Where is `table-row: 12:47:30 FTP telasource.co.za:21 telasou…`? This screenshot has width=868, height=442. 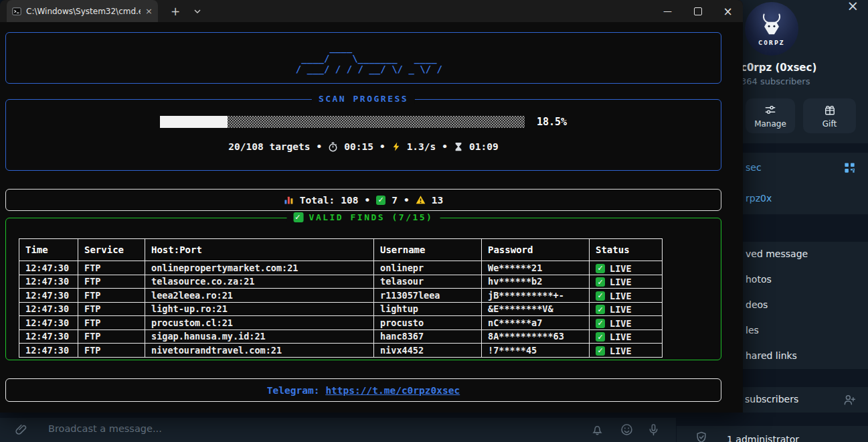
table-row: 12:47:30 FTP telasource.co.za:21 telasou… is located at coordinates (341, 281).